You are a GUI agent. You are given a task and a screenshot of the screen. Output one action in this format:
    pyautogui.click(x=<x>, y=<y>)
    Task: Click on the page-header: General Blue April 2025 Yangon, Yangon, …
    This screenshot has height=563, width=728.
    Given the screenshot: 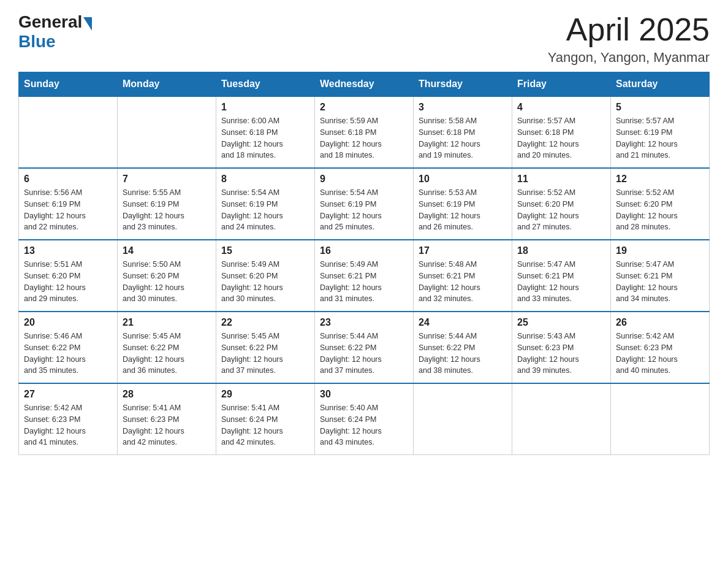 What is the action you would take?
    pyautogui.click(x=364, y=39)
    